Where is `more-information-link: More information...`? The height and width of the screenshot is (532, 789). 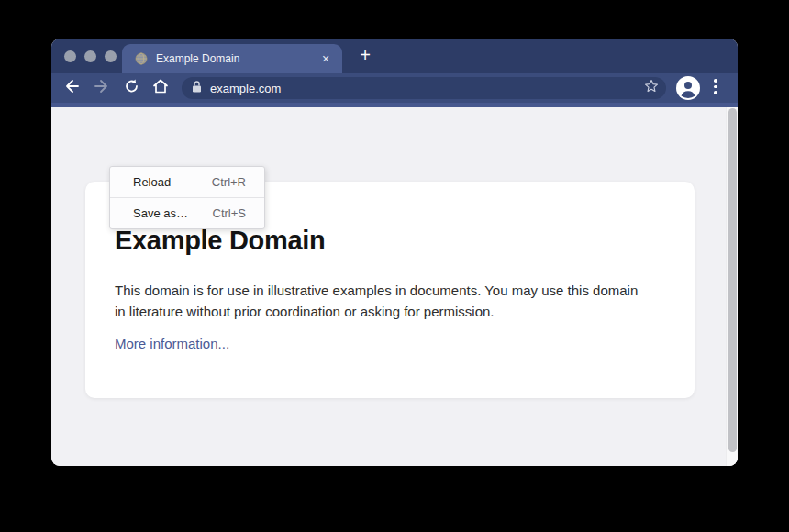 more-information-link: More information... is located at coordinates (172, 343).